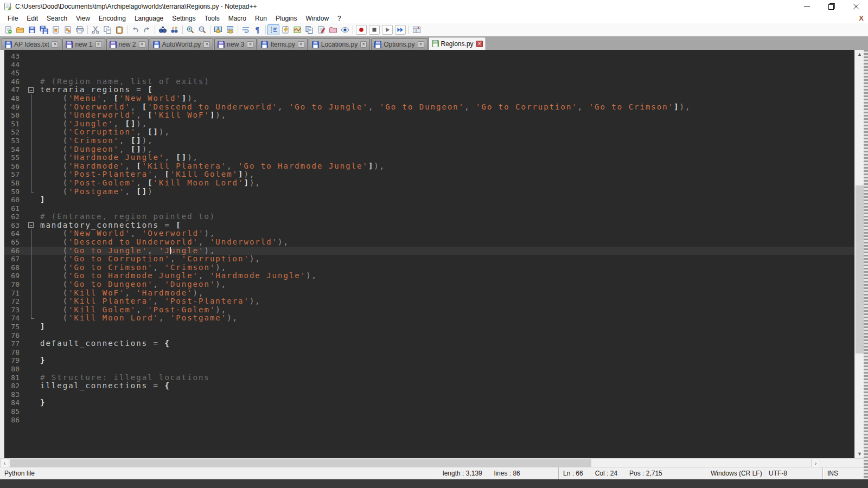  What do you see at coordinates (340, 18) in the screenshot?
I see `menu-item-help: ?` at bounding box center [340, 18].